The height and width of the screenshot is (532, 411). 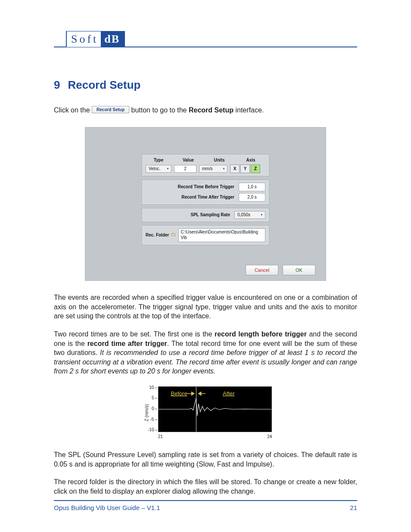 What do you see at coordinates (84, 39) in the screenshot?
I see `brand-word-soft: Soft` at bounding box center [84, 39].